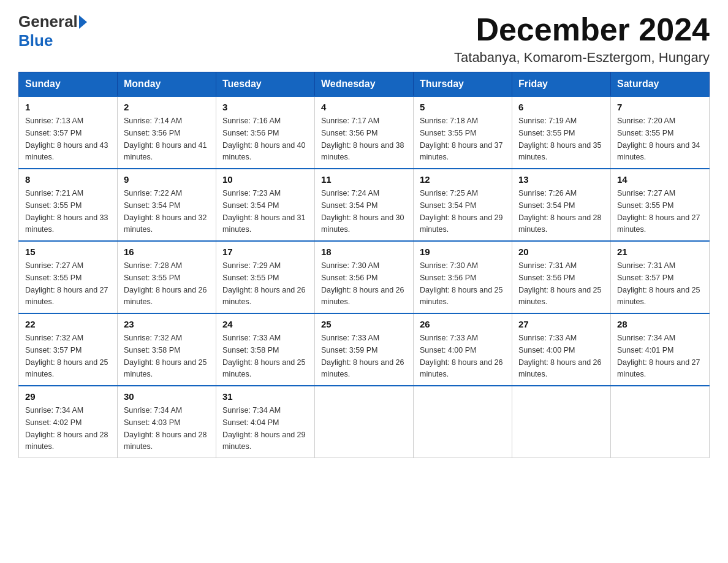  I want to click on day-number: 6, so click(561, 107).